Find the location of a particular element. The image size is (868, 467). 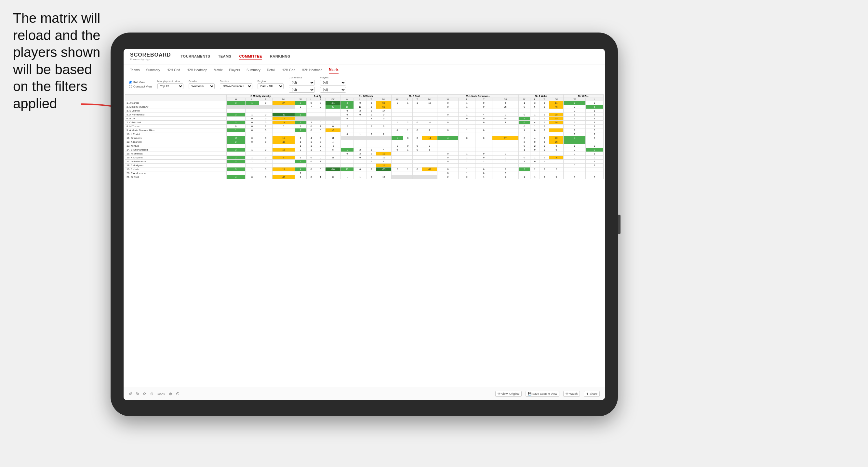

full-view-option: Full View is located at coordinates (141, 82).